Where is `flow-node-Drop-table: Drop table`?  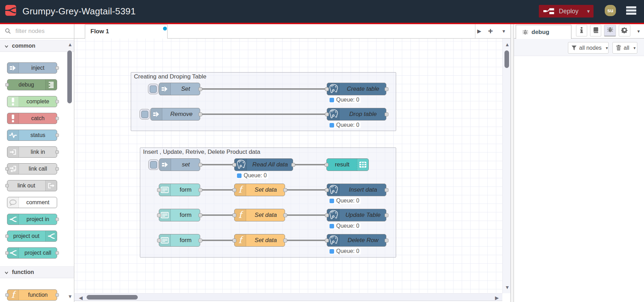 flow-node-Drop-table: Drop table is located at coordinates (357, 114).